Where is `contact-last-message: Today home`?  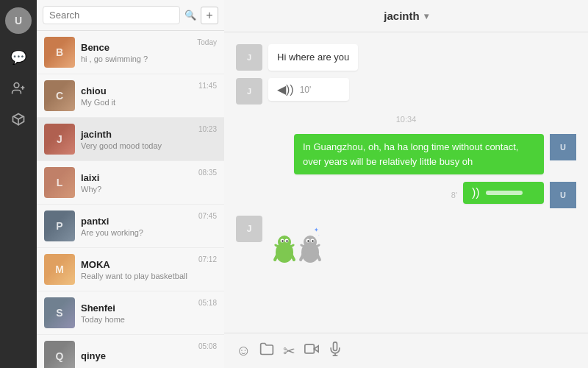 contact-last-message: Today home is located at coordinates (137, 319).